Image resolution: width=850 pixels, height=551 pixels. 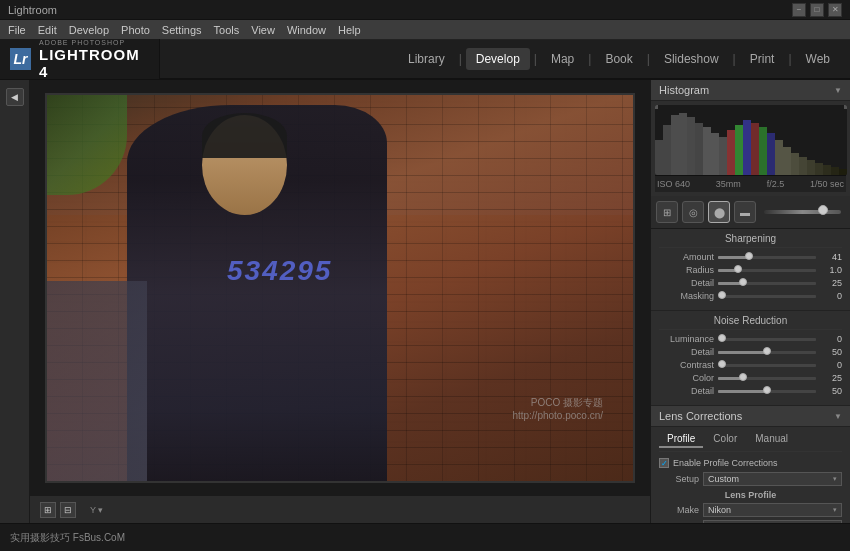 I want to click on model-row: Model Nikon AF-S DX NIKKOR 35mm... ▾, so click(x=750, y=522).